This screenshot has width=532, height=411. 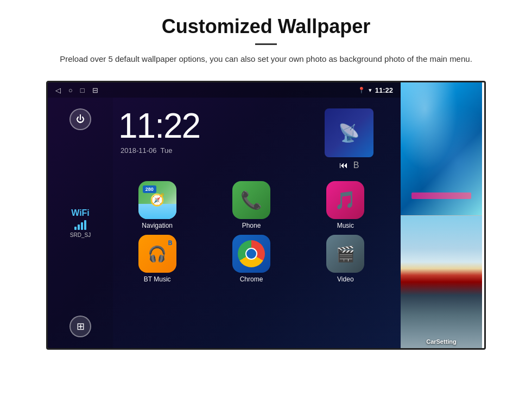 I want to click on music-icon-img: 🎵, so click(x=345, y=200).